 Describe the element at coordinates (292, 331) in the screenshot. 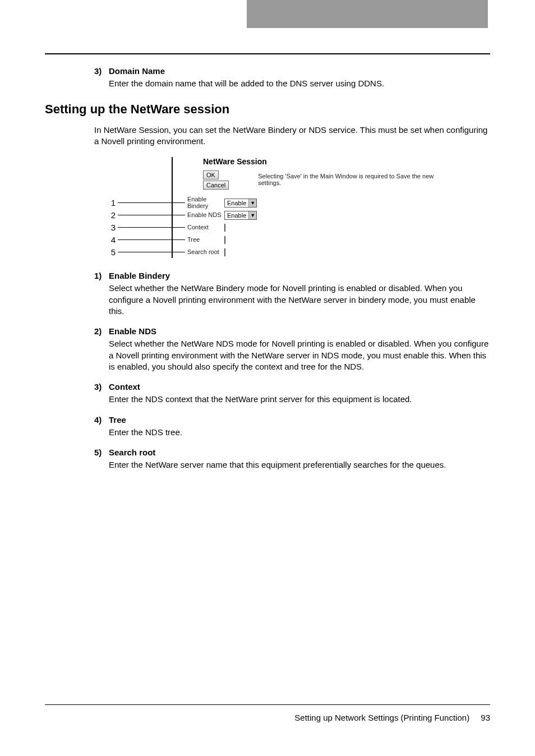

I see `item-2-heading: 2) Enable NDS` at that location.